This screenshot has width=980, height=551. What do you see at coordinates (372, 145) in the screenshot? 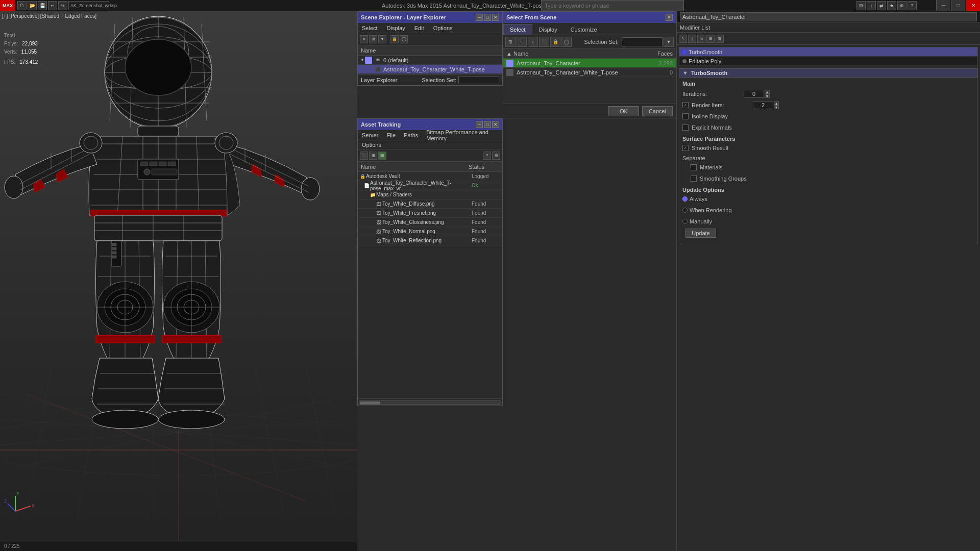
I see `asset-options-item: Options` at bounding box center [372, 145].